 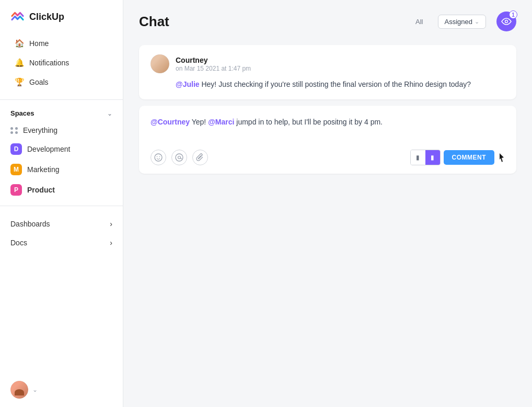 I want to click on spaces-title: Spaces, so click(x=22, y=113).